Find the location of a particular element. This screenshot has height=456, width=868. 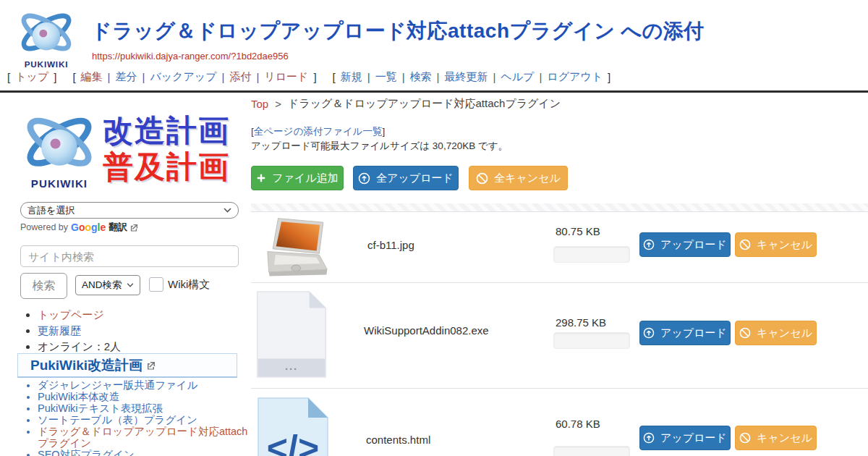

nav-item-backup: バックアップ is located at coordinates (183, 77).